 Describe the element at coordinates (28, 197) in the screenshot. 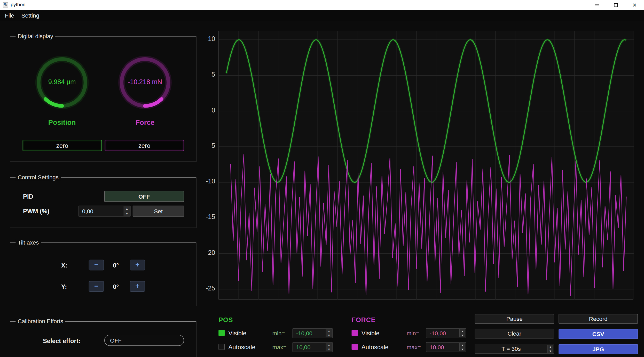

I see `pid-label: PID` at that location.